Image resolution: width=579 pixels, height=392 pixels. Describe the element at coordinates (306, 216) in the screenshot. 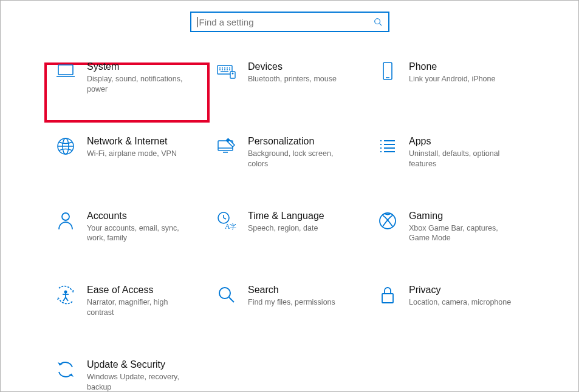

I see `tile-title: Time & Language` at that location.